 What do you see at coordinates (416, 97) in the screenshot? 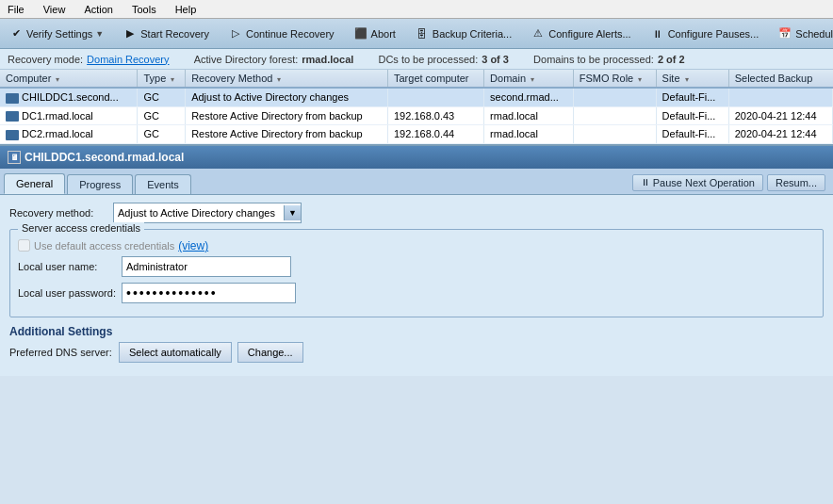
I see `table-row: CHILDDC1.second...GCAdjust to Active Dir…` at bounding box center [416, 97].